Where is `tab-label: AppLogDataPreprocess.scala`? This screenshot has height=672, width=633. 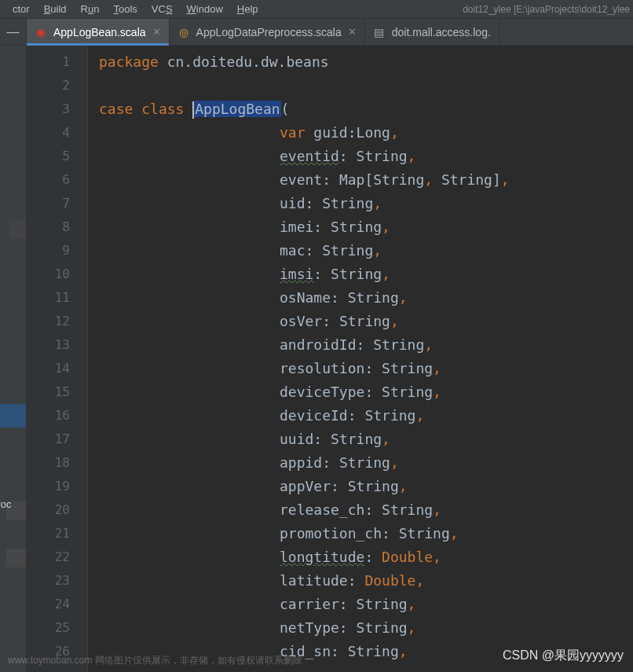 tab-label: AppLogDataPreprocess.scala is located at coordinates (269, 32).